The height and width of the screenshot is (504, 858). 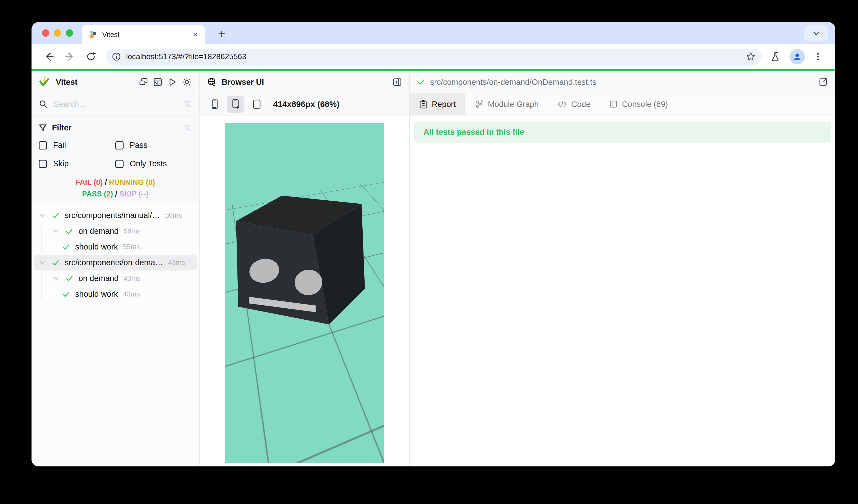 What do you see at coordinates (115, 215) in the screenshot?
I see `tree-row-file-manual: src/components/manual/… 56ms` at bounding box center [115, 215].